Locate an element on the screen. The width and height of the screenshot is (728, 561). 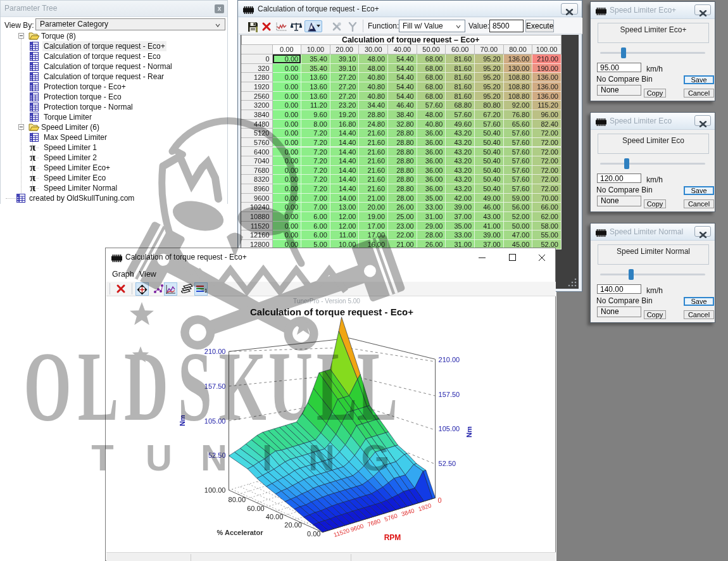
svg-text: 1 is located at coordinates (205, 291).